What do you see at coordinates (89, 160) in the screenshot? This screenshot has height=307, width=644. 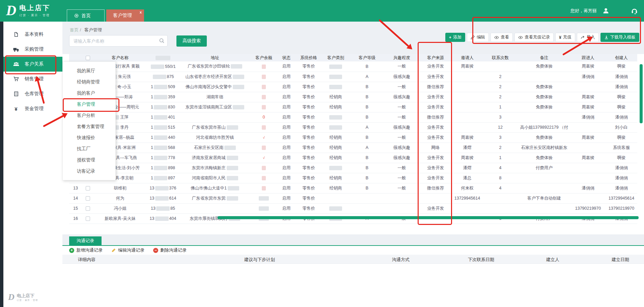 I see `submenu-item: 授权管理` at bounding box center [89, 160].